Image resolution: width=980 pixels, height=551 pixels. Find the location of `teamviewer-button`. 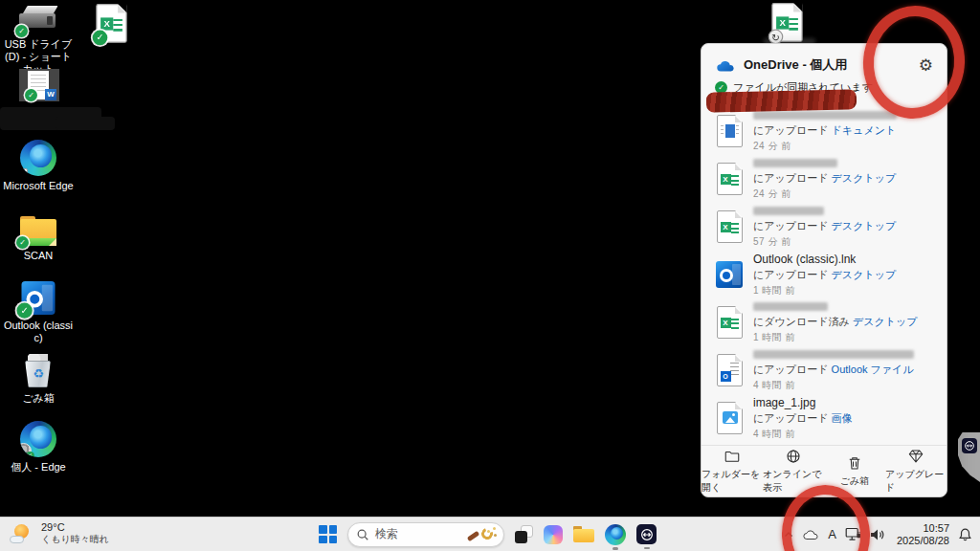

teamviewer-button is located at coordinates (647, 534).